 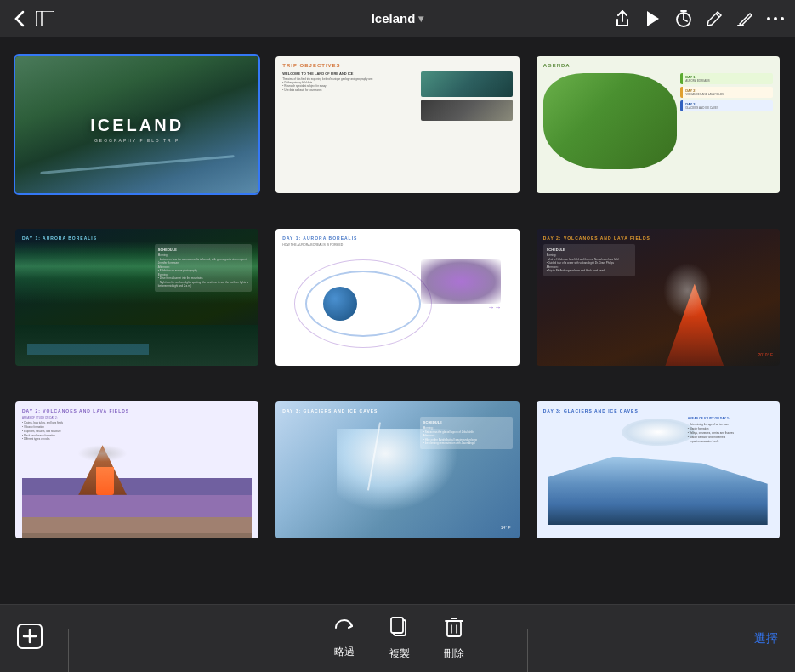 What do you see at coordinates (466, 433) in the screenshot?
I see `slide-8-schedule-box: SCHEDULE Morning: • Sail across the glac…` at bounding box center [466, 433].